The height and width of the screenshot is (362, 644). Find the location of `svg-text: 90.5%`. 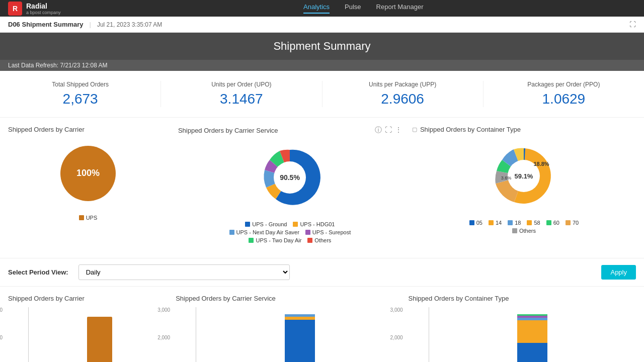

svg-text: 90.5% is located at coordinates (290, 177).